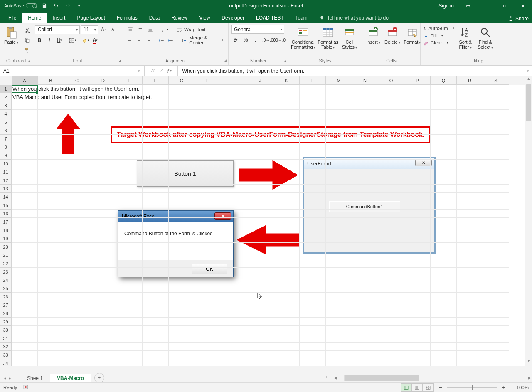 This screenshot has height=392, width=532. I want to click on percent-format-icon: %, so click(246, 40).